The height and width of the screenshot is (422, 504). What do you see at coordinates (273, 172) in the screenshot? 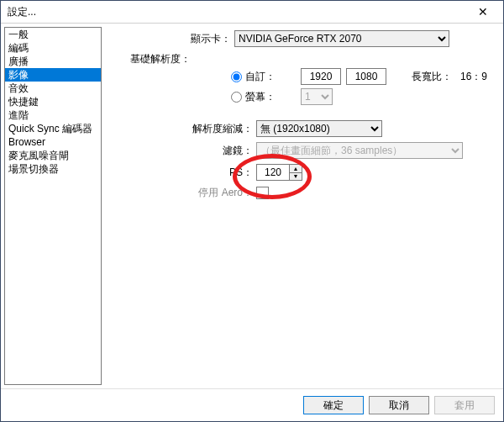
I see `fps-input` at bounding box center [273, 172].